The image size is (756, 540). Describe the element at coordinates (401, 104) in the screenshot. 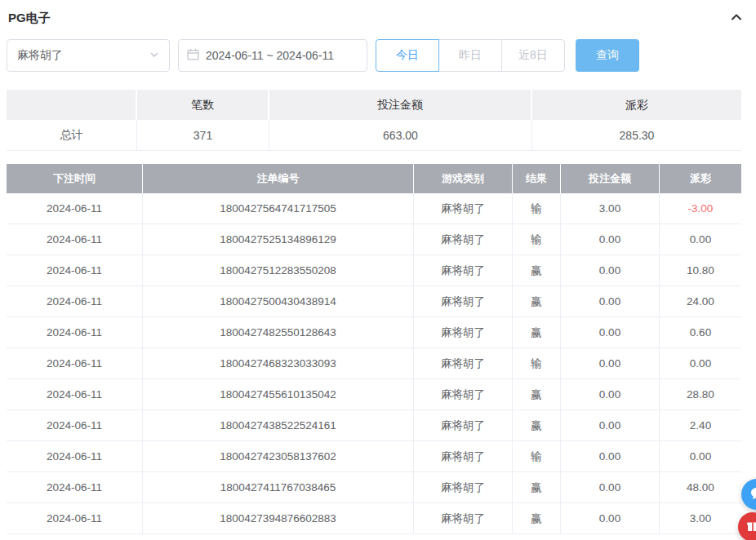

I see `summary-header-bet-amount: 投注金额` at that location.